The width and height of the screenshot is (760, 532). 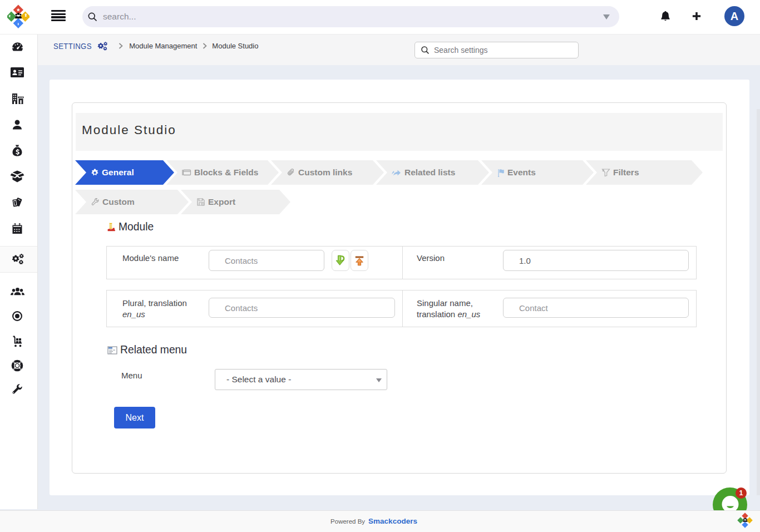 I want to click on save-disk-icon, so click(x=201, y=202).